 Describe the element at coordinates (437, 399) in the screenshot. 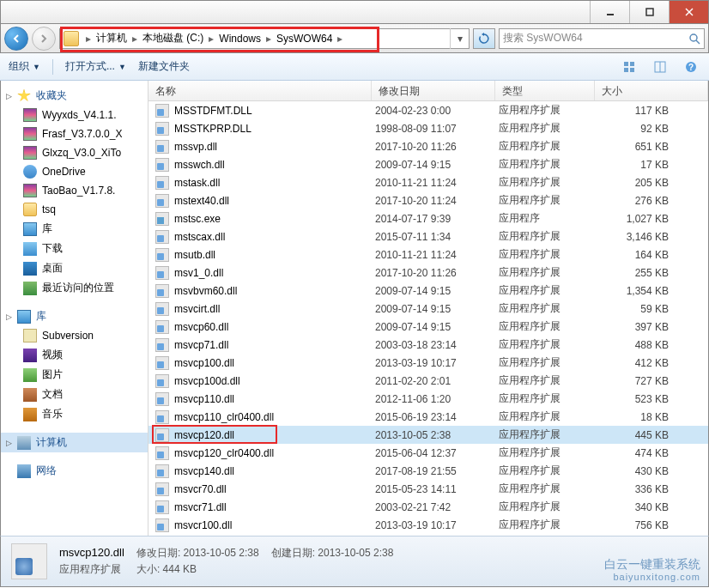

I see `file-date: 2012-11-06 1:20` at that location.